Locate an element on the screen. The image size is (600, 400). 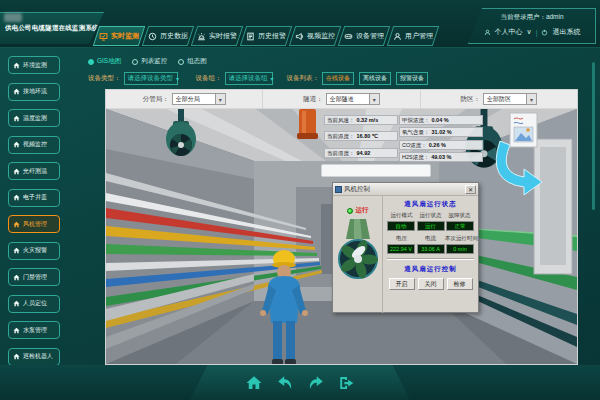
device-group-select: 请选择设备组▾ is located at coordinates (249, 78).